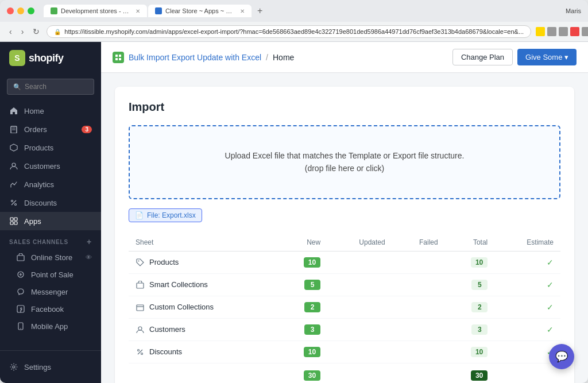  What do you see at coordinates (294, 32) in the screenshot?
I see `browser-toolbar: ‹ › ↻ 🔒 https://itissible.myshopify.com/…` at bounding box center [294, 32].